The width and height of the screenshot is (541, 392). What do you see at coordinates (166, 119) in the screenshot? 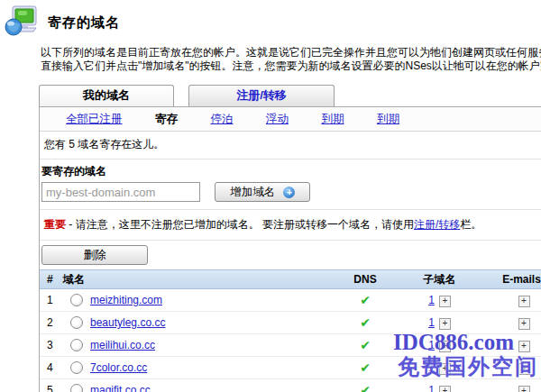
I see `subnav-parked-current: 寄存` at bounding box center [166, 119].